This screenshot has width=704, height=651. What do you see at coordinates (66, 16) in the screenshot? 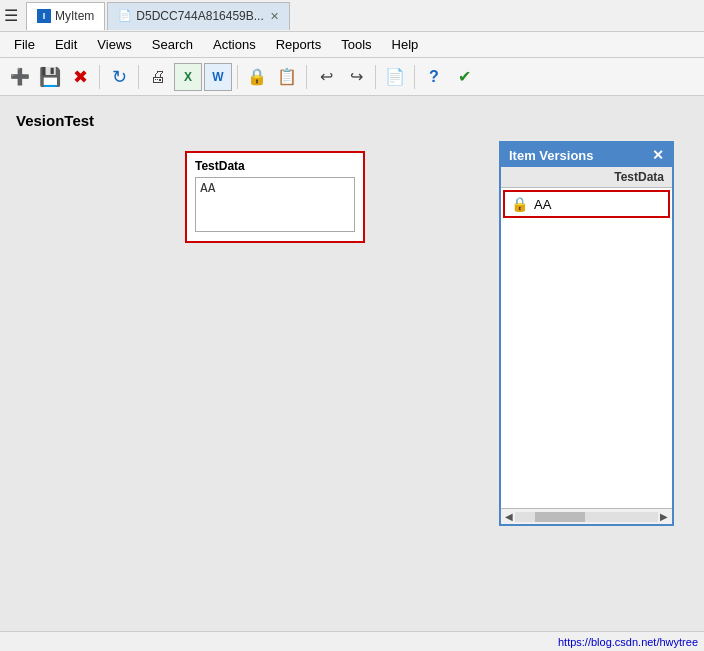
I see `tab-myitem: I MyItem` at bounding box center [66, 16].